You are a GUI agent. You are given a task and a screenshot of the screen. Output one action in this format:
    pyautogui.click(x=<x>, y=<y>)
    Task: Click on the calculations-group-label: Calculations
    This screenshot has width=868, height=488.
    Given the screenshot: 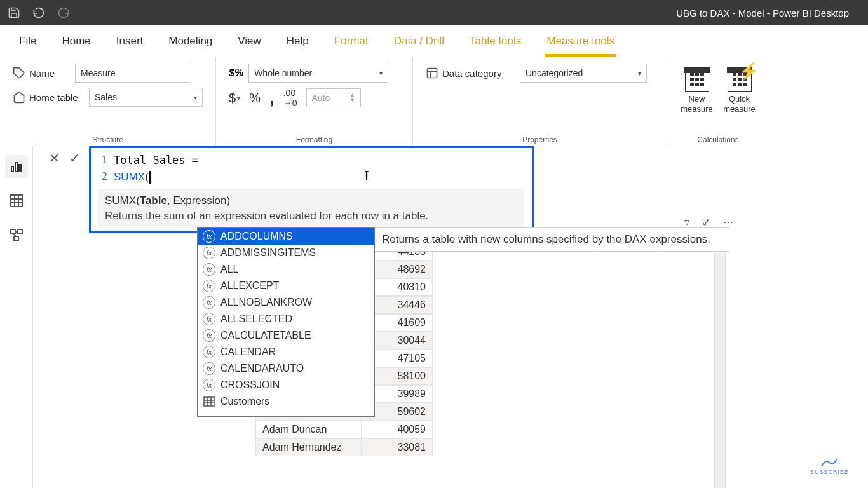 What is the action you would take?
    pyautogui.click(x=718, y=140)
    